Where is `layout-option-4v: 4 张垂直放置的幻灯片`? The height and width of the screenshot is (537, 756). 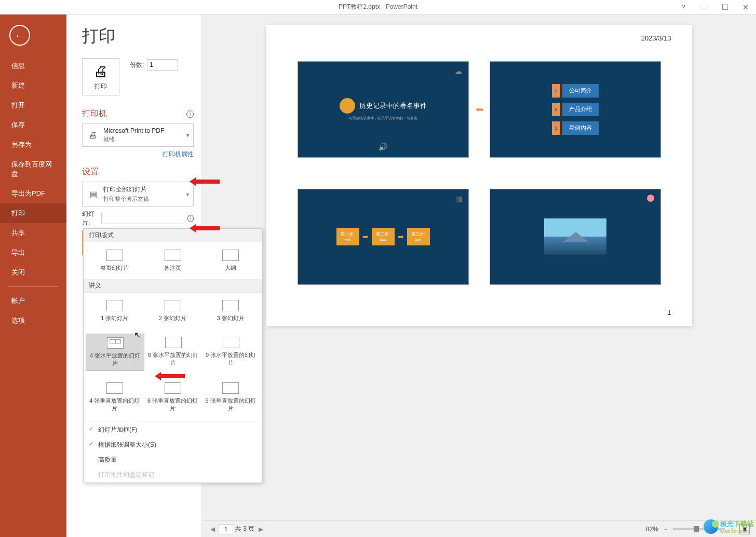
layout-option-4v: 4 张垂直放置的幻灯片 is located at coordinates (115, 397).